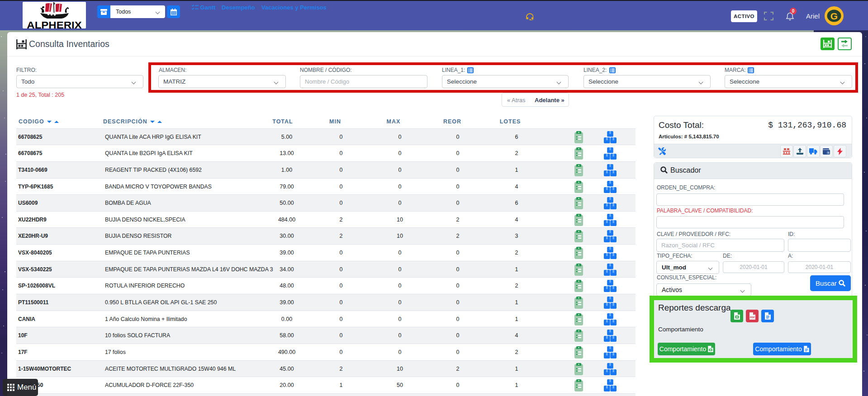 Image resolution: width=868 pixels, height=396 pixels. What do you see at coordinates (753, 317) in the screenshot?
I see `svg-text: PDF` at bounding box center [753, 317].